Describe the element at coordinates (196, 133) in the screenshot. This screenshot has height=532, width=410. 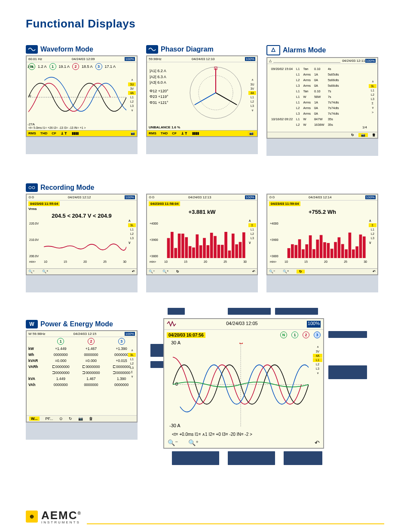
I see `pbtn-bars-icon: ▮▮▮▮` at that location.